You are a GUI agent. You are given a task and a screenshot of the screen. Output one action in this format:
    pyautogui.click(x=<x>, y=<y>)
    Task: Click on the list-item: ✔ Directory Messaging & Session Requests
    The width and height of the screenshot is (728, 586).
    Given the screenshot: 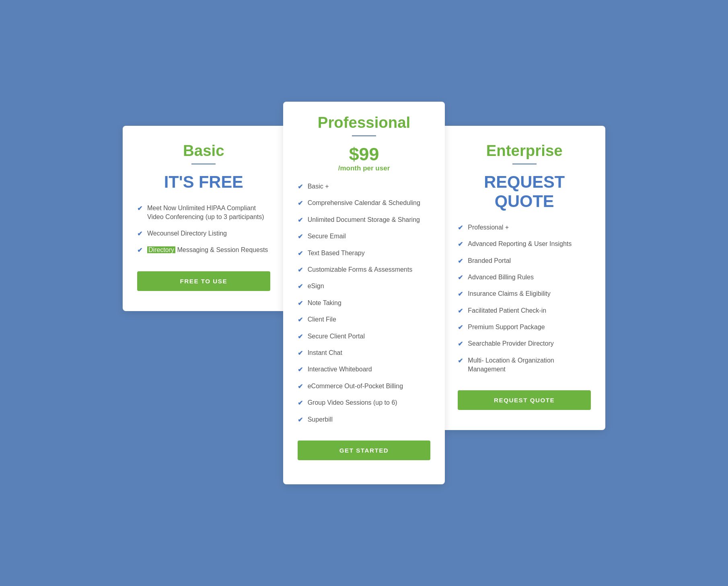 What is the action you would take?
    pyautogui.click(x=204, y=250)
    